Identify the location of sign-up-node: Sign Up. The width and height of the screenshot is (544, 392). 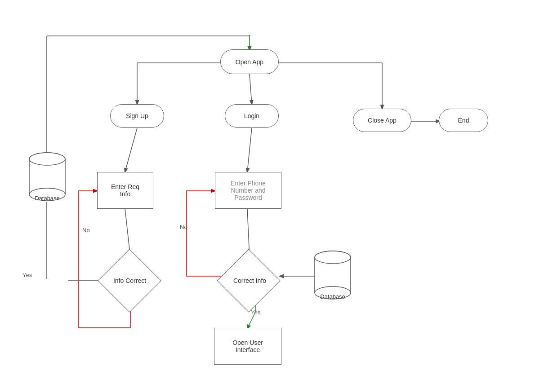
(137, 116).